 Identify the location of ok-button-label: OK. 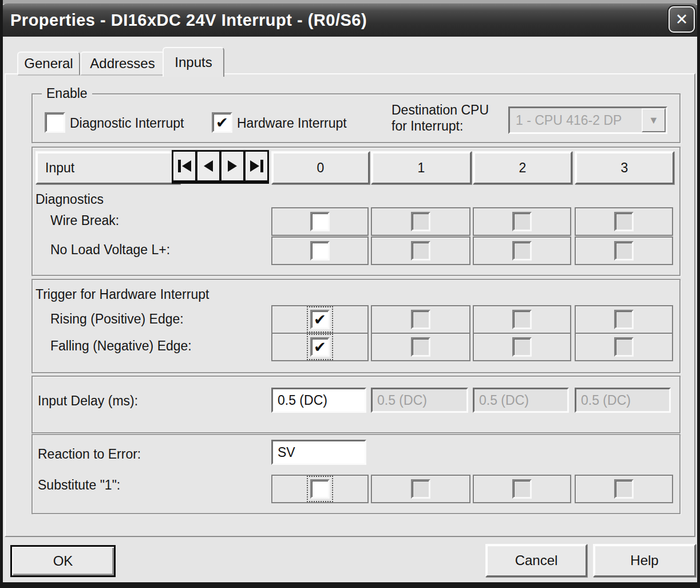
(63, 561).